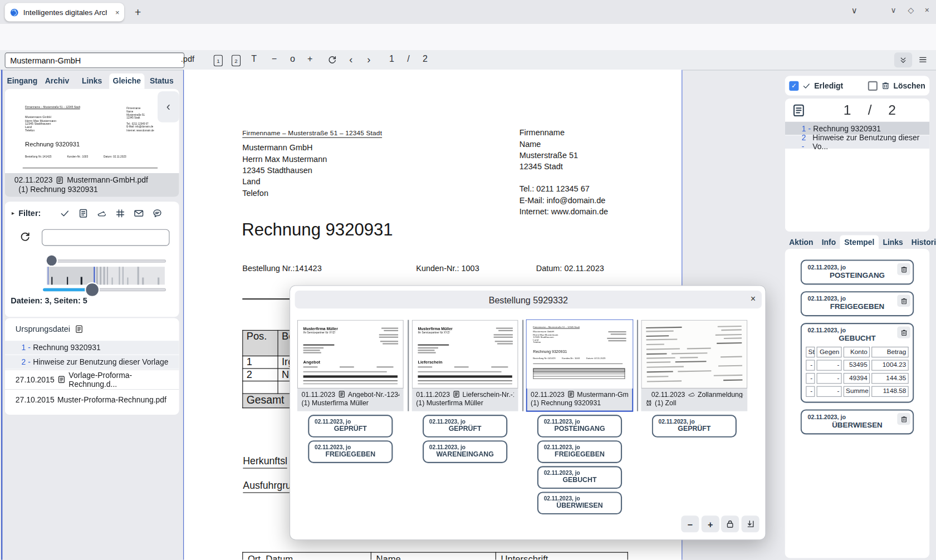 This screenshot has width=936, height=560. What do you see at coordinates (332, 60) in the screenshot?
I see `rotate-icon` at bounding box center [332, 60].